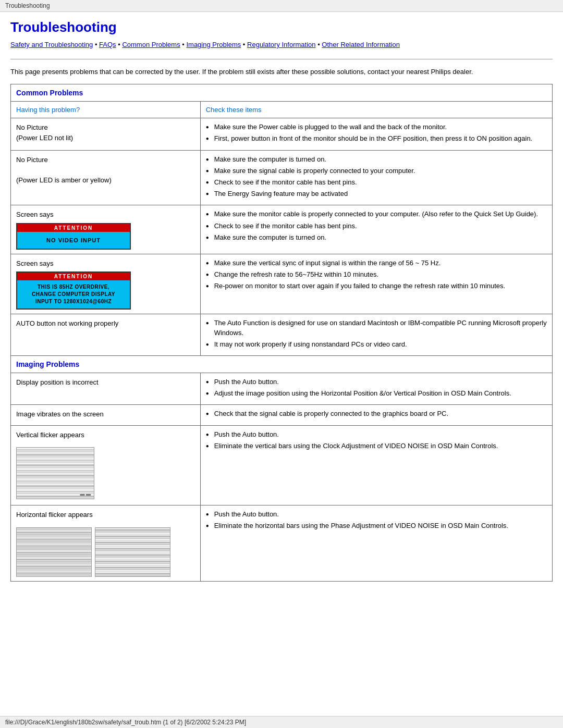  What do you see at coordinates (361, 45) in the screenshot?
I see `breadcrumb-other-related: Other Related Information` at bounding box center [361, 45].